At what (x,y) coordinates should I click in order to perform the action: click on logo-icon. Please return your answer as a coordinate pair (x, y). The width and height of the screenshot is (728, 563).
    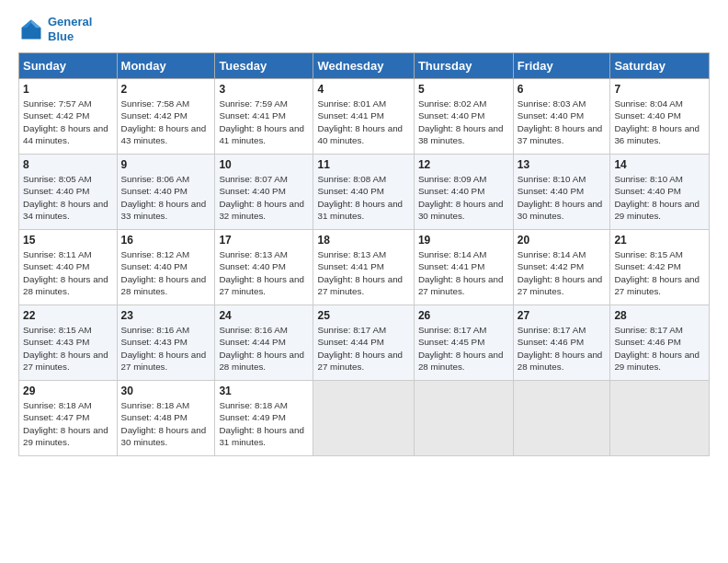
    Looking at the image, I should click on (31, 29).